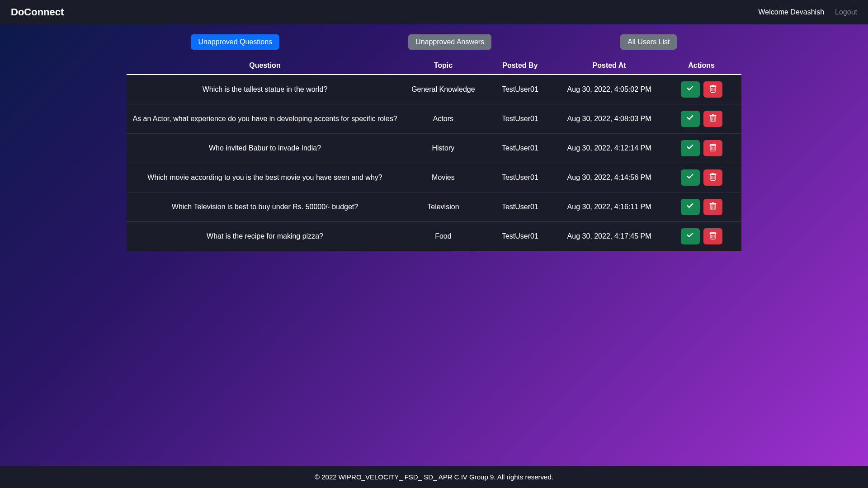  Describe the element at coordinates (450, 42) in the screenshot. I see `tab-unapproved-answers: Unapproved Answers` at that location.